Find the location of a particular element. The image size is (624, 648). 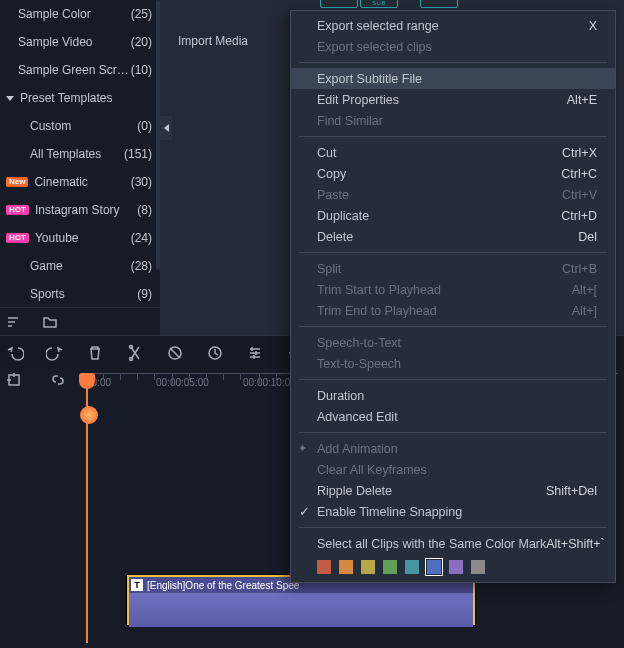

sidebar-item-sample-color: Sample Color (25) is located at coordinates (80, 14).